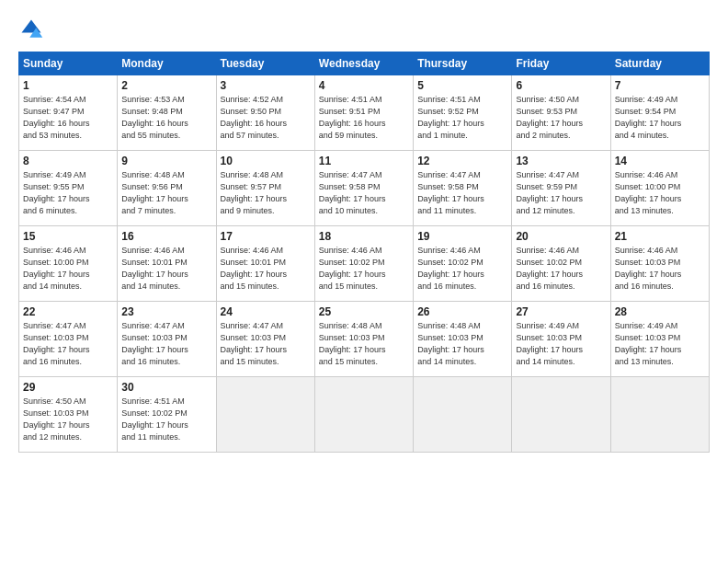  Describe the element at coordinates (561, 118) in the screenshot. I see `day-info: Sunrise: 4:50 AM Sunset: 9:53 PM Dayligh…` at that location.